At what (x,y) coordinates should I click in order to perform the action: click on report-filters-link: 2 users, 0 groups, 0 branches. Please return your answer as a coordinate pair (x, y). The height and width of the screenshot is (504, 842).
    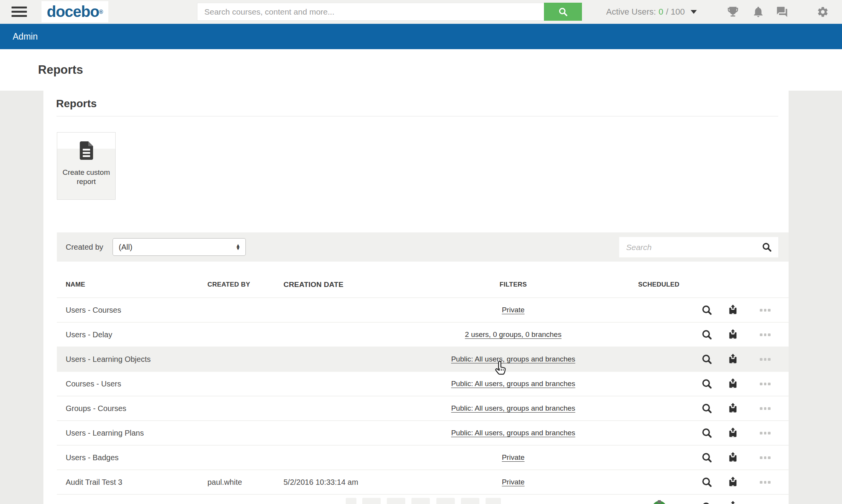
    Looking at the image, I should click on (513, 335).